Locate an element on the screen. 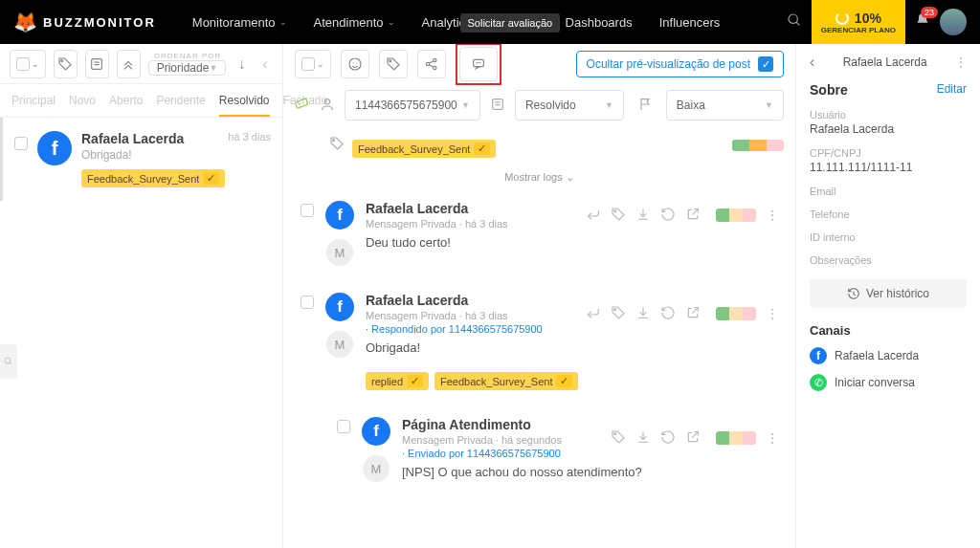  agent-select: 1144366575675900▼ is located at coordinates (412, 105).